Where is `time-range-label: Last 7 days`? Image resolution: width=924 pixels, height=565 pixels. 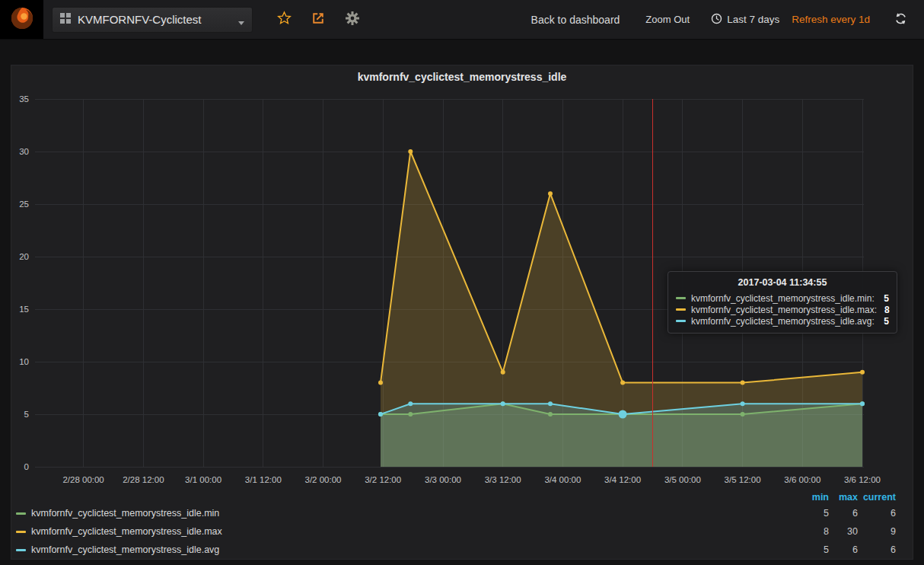 time-range-label: Last 7 days is located at coordinates (754, 20).